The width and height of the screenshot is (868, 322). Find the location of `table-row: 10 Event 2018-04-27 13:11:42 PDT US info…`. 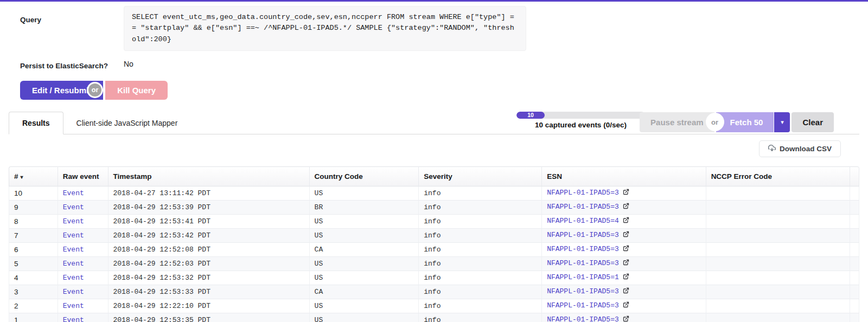

table-row: 10 Event 2018-04-27 13:11:42 PDT US info… is located at coordinates (434, 194).